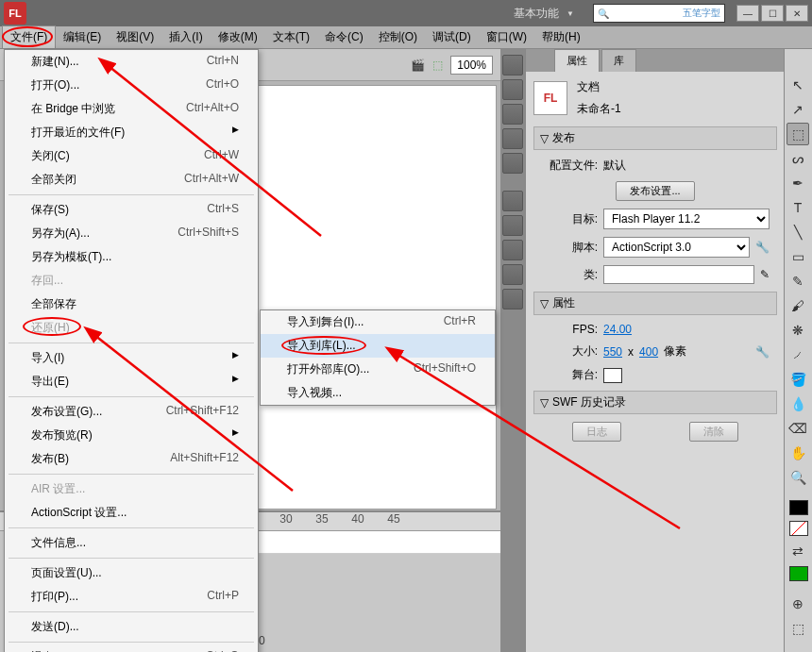 Image resolution: width=812 pixels, height=652 pixels. What do you see at coordinates (599, 87) in the screenshot?
I see `doc-type-label: 文档` at bounding box center [599, 87].